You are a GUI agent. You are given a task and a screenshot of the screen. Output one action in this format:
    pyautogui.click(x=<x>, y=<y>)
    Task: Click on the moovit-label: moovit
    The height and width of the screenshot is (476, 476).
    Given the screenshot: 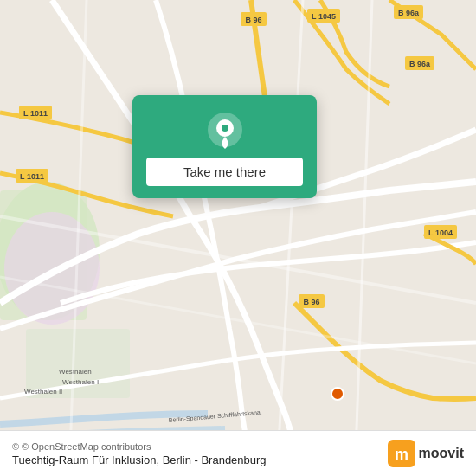 What is the action you would take?
    pyautogui.click(x=441, y=453)
    